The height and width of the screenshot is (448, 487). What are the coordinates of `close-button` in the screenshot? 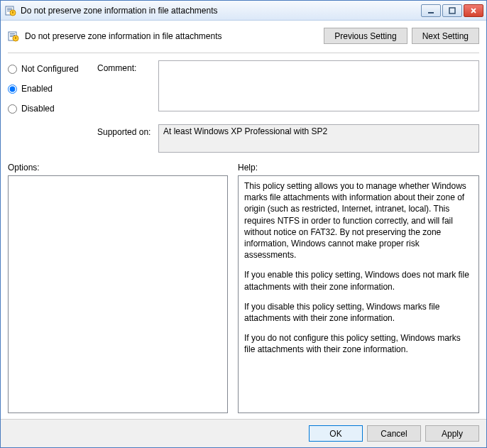 It's located at (474, 11).